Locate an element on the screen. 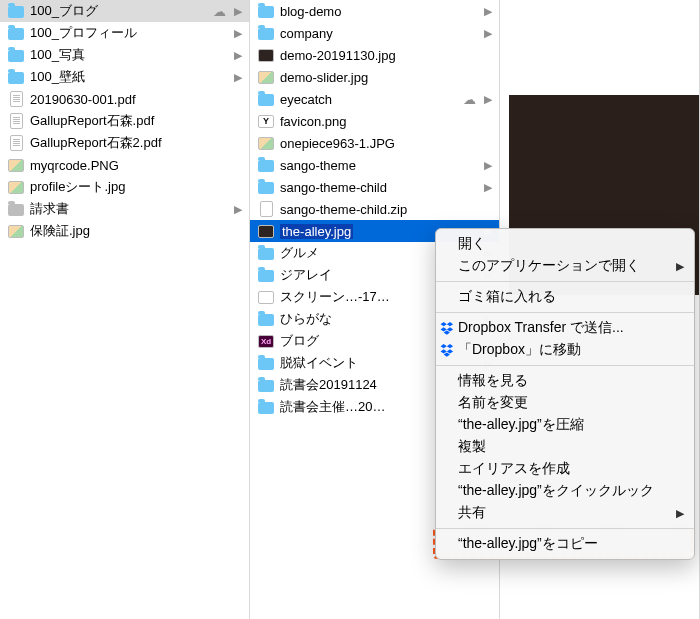 The height and width of the screenshot is (619, 700). menu-item: 開く is located at coordinates (565, 244).